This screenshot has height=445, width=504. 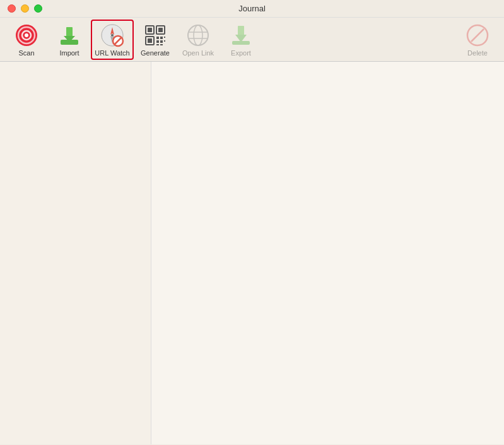 I want to click on toolbar-open-link: Open Link, so click(x=198, y=40).